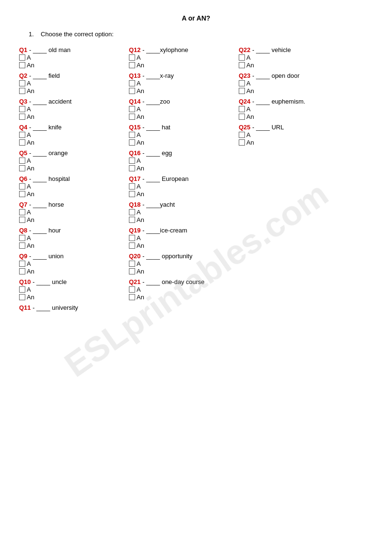  I want to click on question-text: - ____ URL, so click(267, 127).